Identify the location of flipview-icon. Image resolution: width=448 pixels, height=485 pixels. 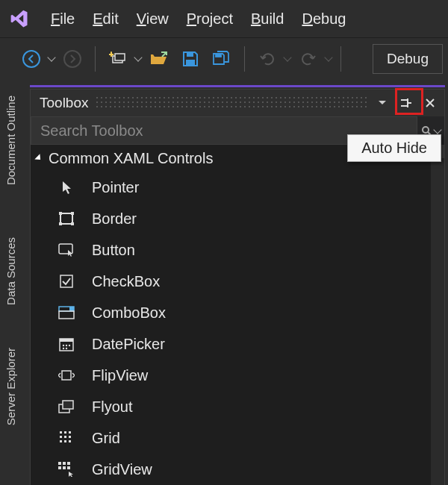
(66, 375).